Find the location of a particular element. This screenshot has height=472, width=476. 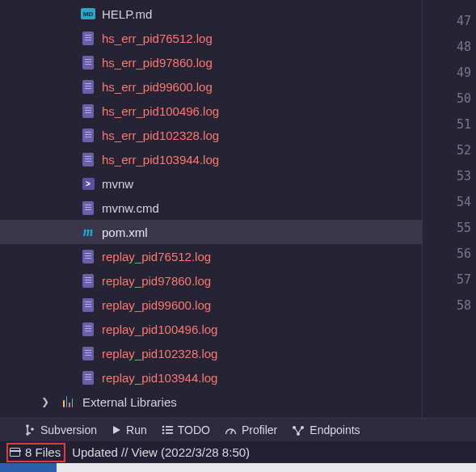

line-number: 50 is located at coordinates (449, 99).